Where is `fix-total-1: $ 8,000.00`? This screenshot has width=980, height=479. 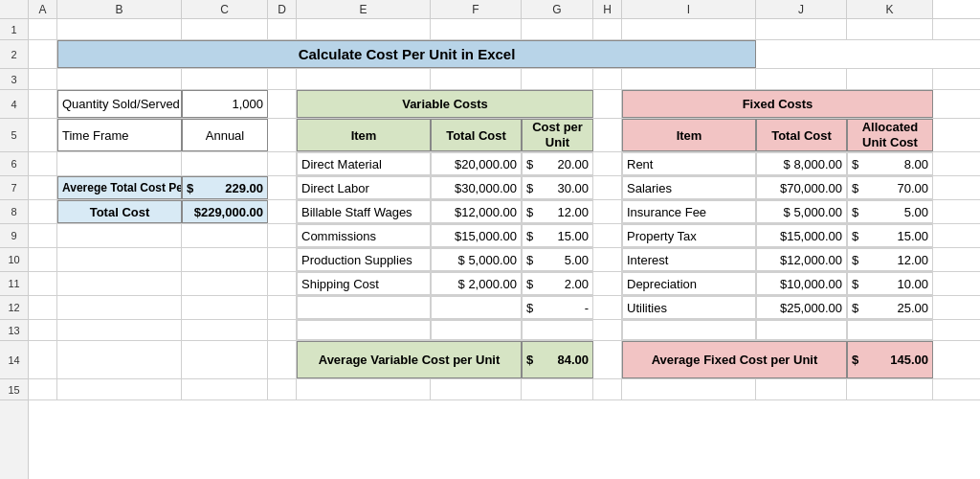 fix-total-1: $ 8,000.00 is located at coordinates (802, 164).